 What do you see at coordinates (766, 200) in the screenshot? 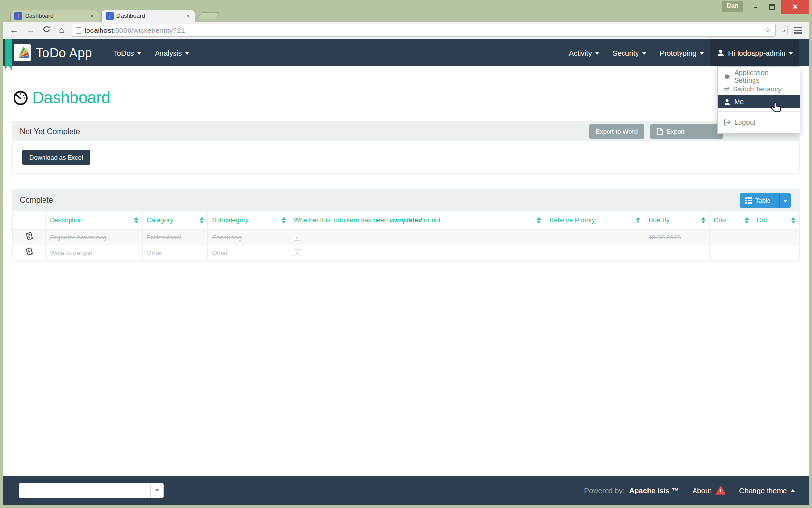
I see `table-view-button: Table` at bounding box center [766, 200].